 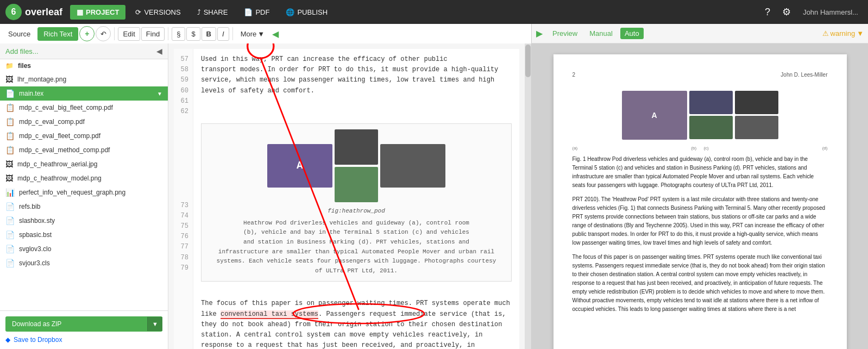 I want to click on file-name: main.tex, so click(x=86, y=94).